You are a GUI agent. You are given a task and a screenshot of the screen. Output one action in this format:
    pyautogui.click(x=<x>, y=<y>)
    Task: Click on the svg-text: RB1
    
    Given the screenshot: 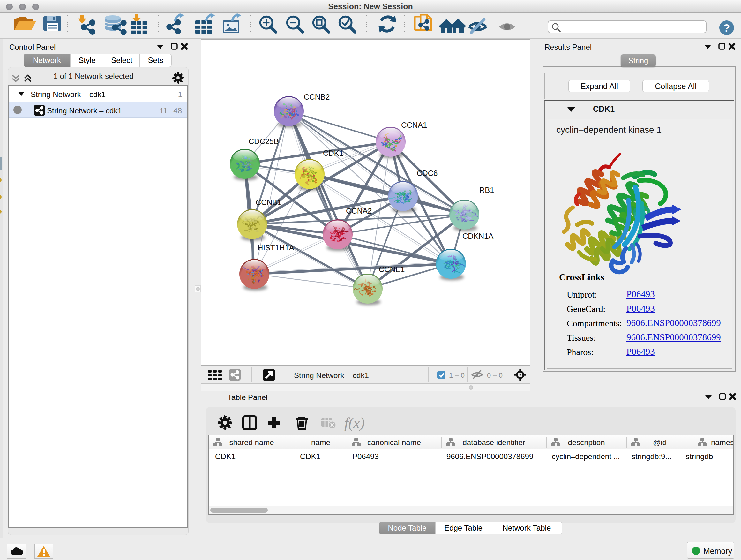 What is the action you would take?
    pyautogui.click(x=487, y=190)
    